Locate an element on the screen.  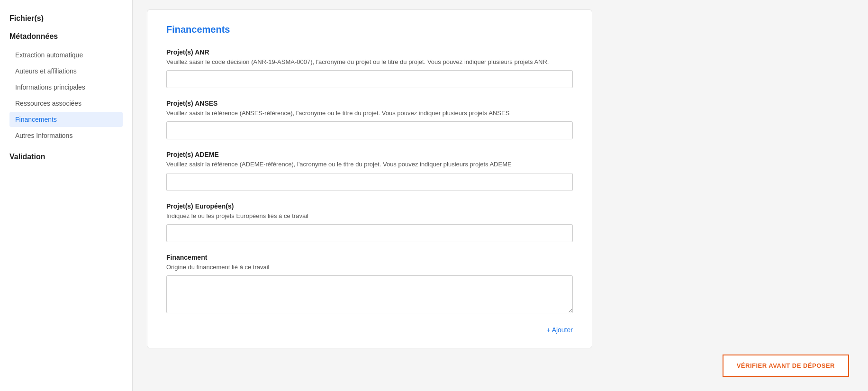
sidebar-item-informations: Informations principales is located at coordinates (66, 87).